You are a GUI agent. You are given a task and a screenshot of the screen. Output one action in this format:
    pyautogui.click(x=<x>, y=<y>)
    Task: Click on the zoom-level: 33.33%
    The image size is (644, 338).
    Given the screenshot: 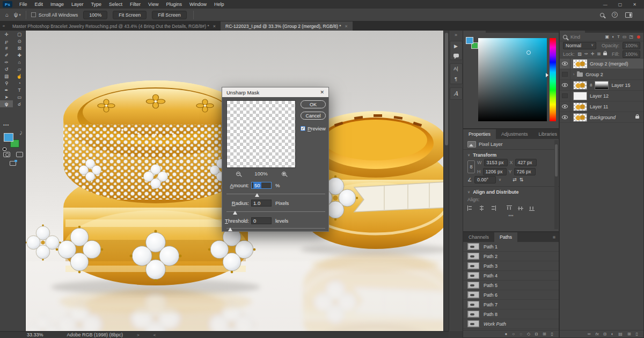 What is the action you would take?
    pyautogui.click(x=35, y=335)
    